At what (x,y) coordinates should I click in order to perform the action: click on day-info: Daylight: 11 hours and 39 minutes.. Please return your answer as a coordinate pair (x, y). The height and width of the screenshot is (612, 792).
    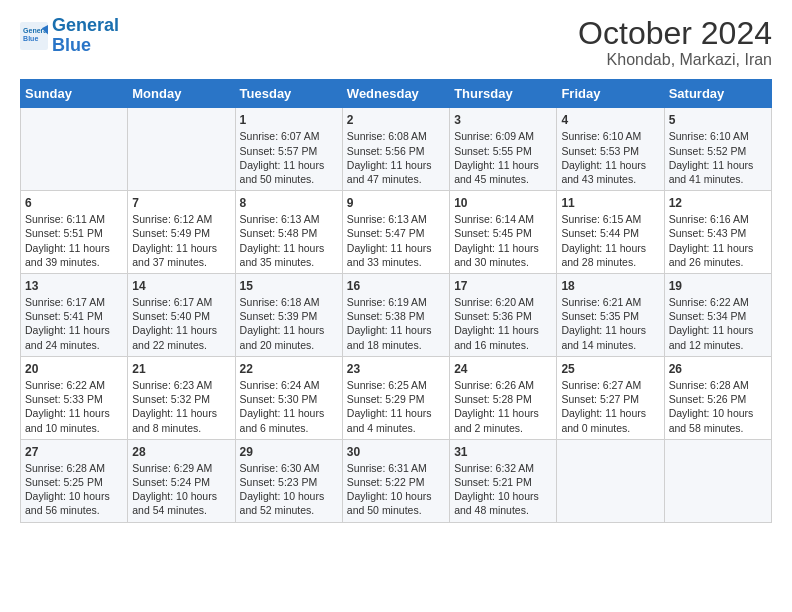
    Looking at the image, I should click on (74, 255).